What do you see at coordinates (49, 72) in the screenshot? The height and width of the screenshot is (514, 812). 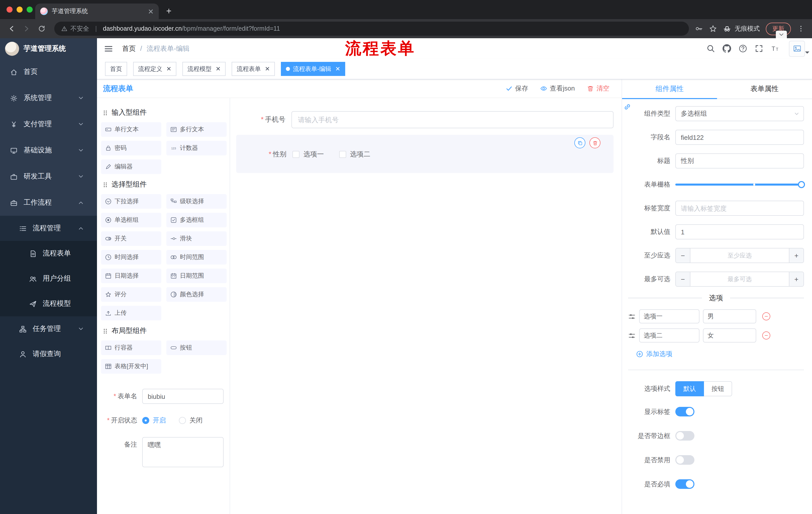 I see `sidebar-item-home: 首页` at bounding box center [49, 72].